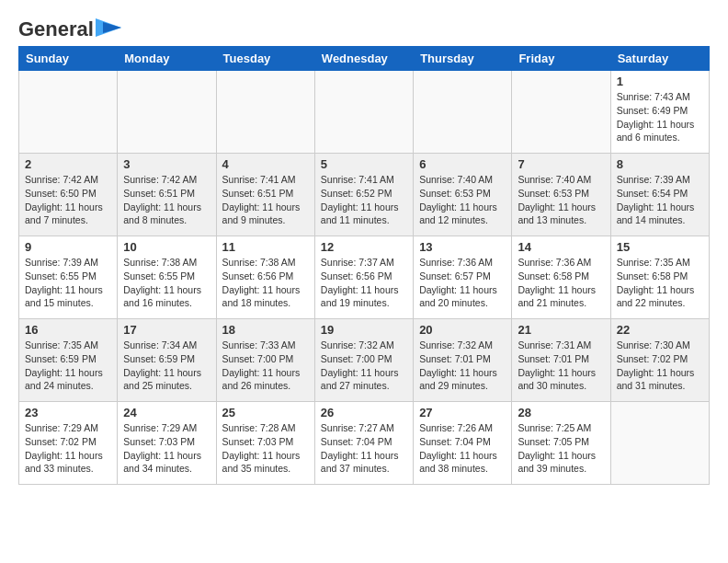 This screenshot has height=563, width=728. I want to click on day-number: 15, so click(660, 247).